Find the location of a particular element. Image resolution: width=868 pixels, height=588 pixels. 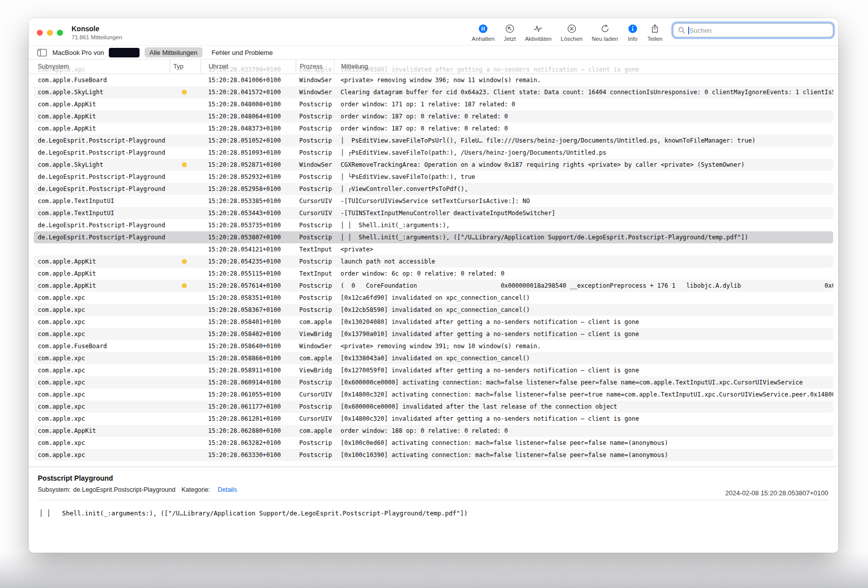

table-row: com.apple.FuseBoard 15:20:28.058640+0100… is located at coordinates (433, 346).